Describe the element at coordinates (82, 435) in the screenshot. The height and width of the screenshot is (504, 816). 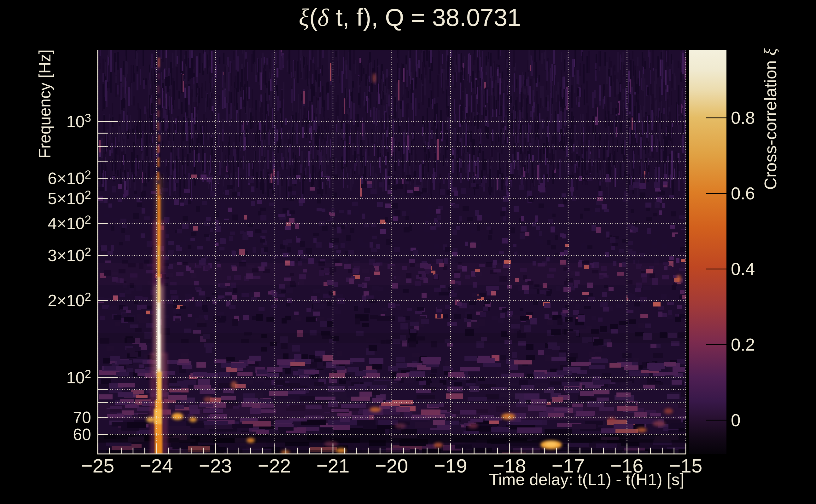
I see `svg-text: 60` at that location.